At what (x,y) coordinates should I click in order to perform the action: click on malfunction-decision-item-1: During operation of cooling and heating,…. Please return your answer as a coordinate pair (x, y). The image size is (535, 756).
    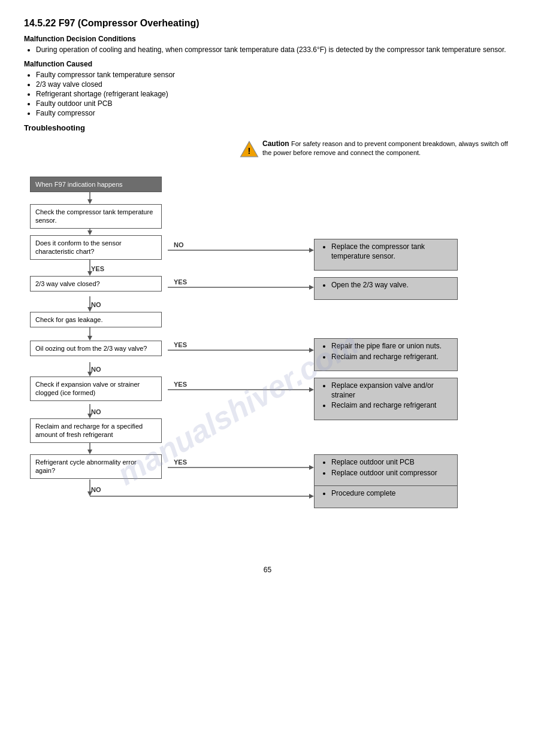
    Looking at the image, I should click on (273, 50).